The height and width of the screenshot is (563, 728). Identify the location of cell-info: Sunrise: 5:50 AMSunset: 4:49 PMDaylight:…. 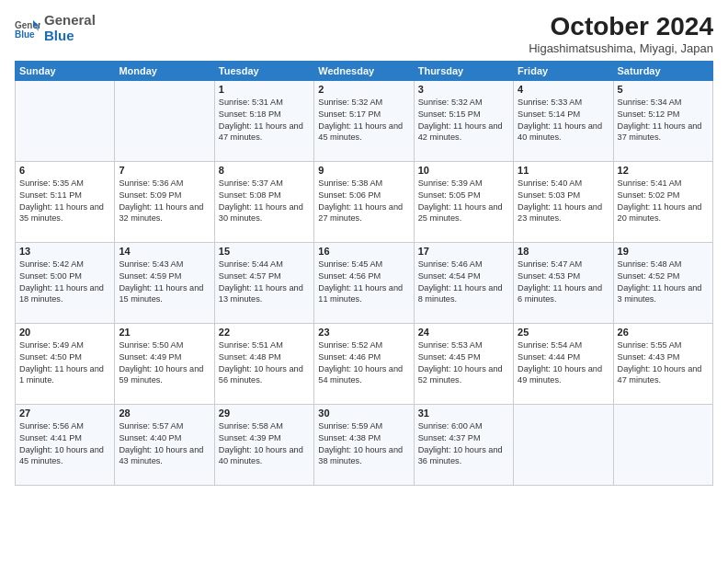
(164, 363).